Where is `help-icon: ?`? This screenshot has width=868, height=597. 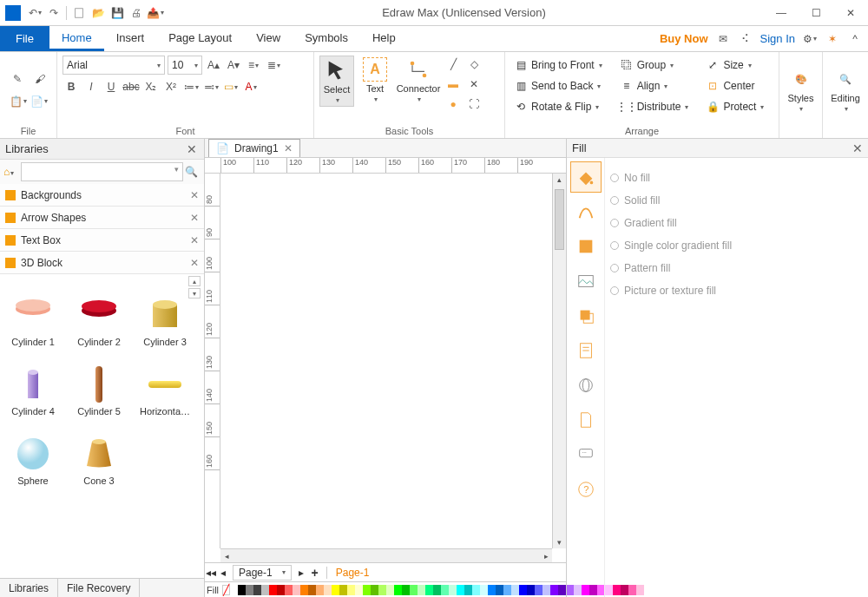
help-icon: ? is located at coordinates (586, 489).